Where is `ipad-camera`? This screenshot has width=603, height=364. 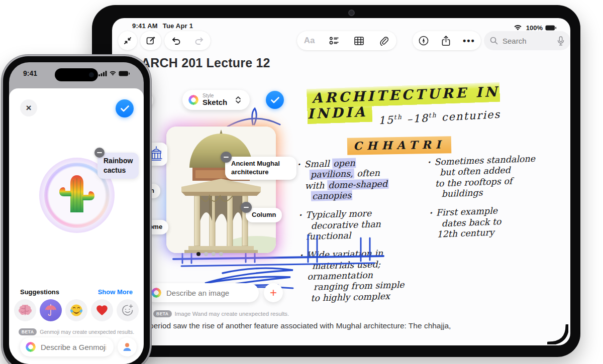 ipad-camera is located at coordinates (352, 13).